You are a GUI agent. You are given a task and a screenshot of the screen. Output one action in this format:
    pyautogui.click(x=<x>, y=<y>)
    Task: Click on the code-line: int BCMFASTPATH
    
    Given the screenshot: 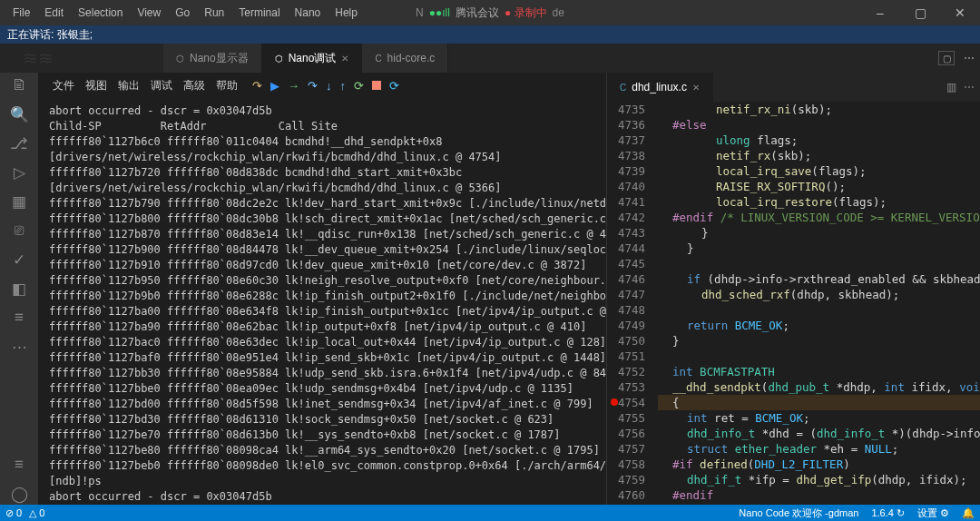 What is the action you would take?
    pyautogui.click(x=818, y=372)
    